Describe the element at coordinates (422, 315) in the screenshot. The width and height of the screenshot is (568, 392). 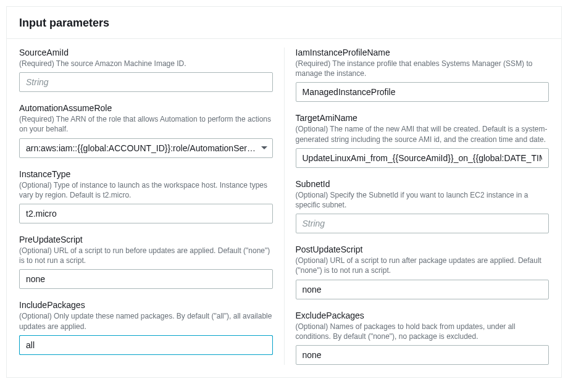
I see `field-label: ExcludePackages` at that location.